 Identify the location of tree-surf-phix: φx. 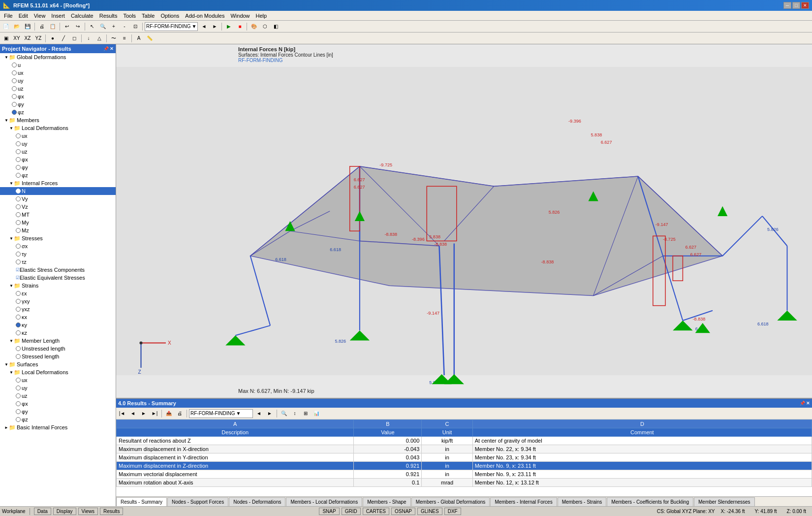
(58, 404).